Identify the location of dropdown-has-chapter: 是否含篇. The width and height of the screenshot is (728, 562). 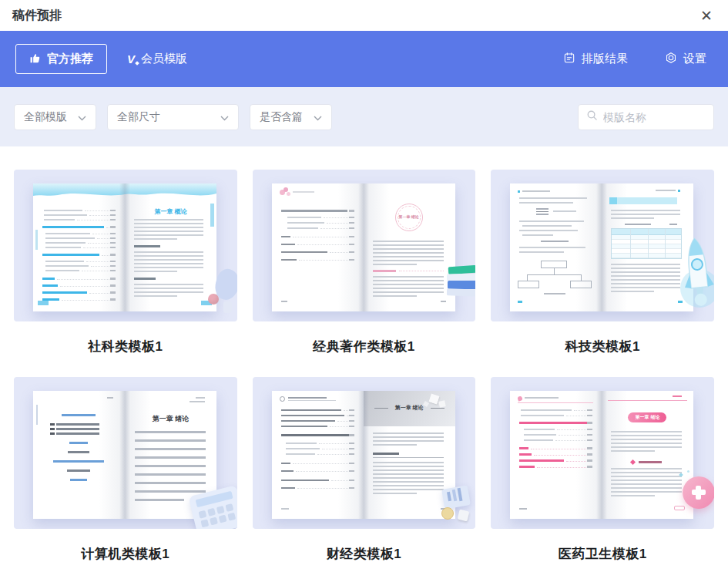
(291, 117).